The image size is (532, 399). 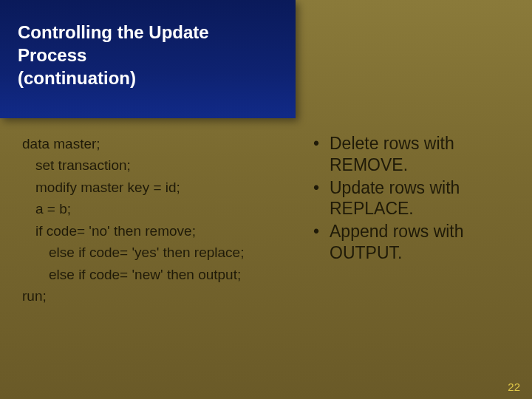 I want to click on code-line: else if code= 'yes' then replace;, so click(x=166, y=253).